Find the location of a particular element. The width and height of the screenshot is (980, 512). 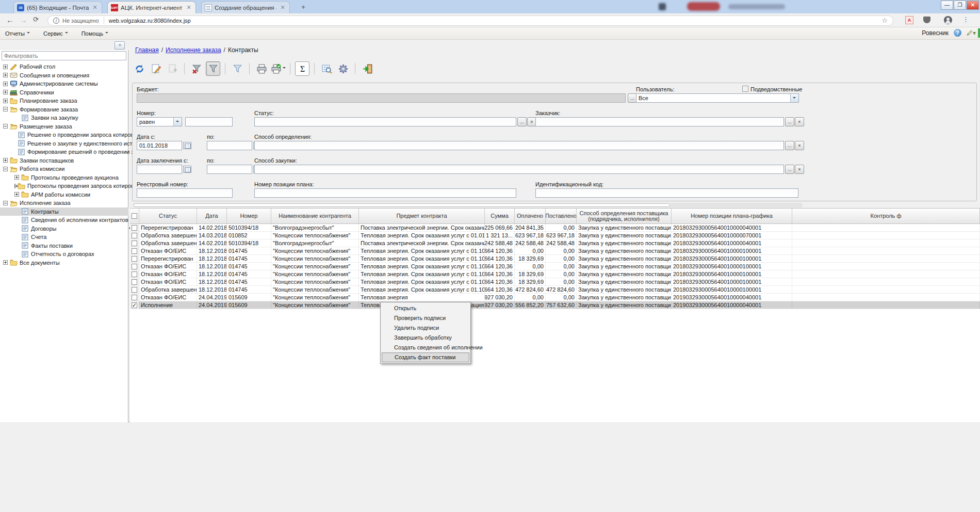

tree-item-решение-о-закупке-у-единственного-источника: Решение о закупке у единственного источн… is located at coordinates (64, 143).